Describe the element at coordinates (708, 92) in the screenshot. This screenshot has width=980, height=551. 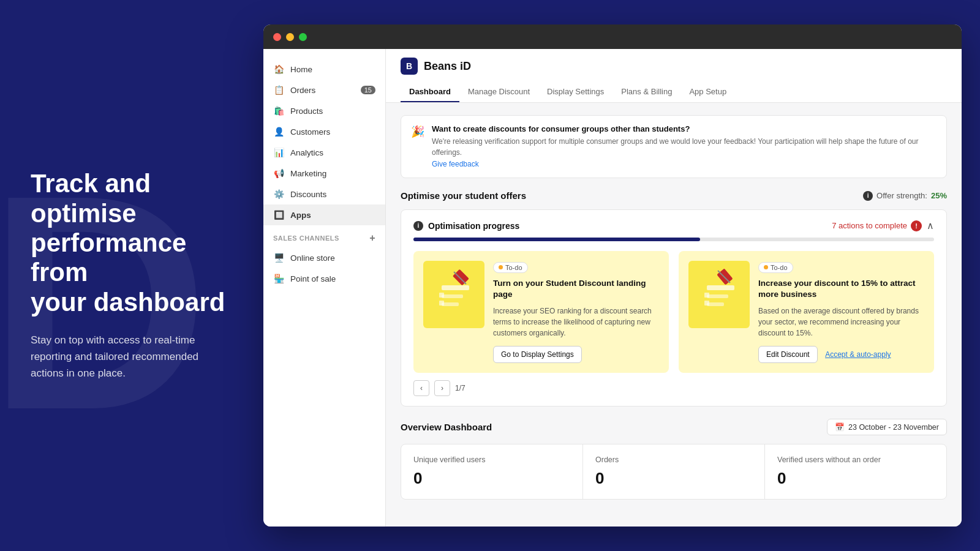
I see `tab-app-setup: App Setup` at that location.